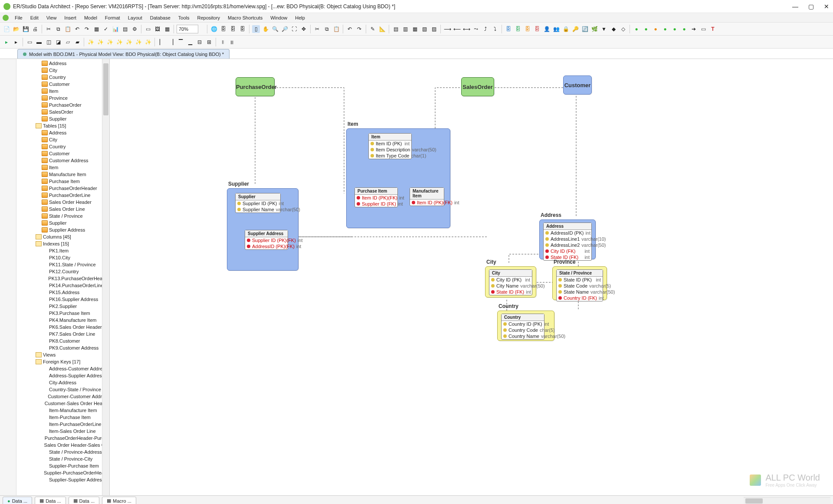  I want to click on wiz6-icon: ✨, so click(138, 42).